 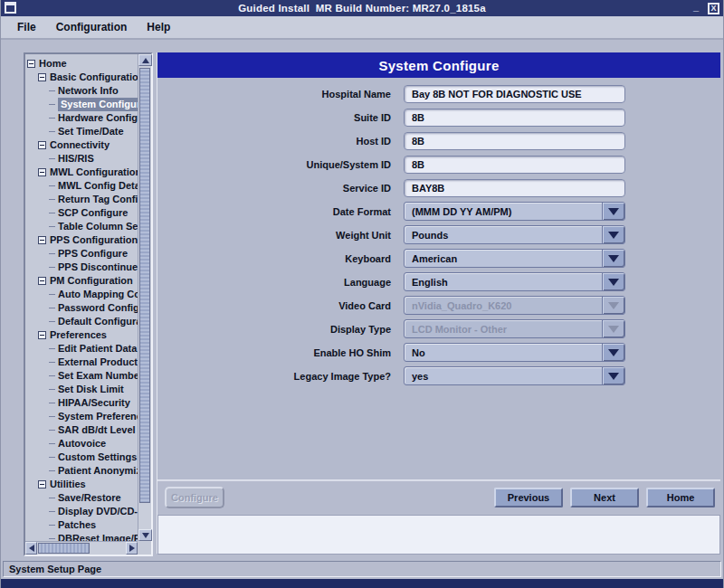 I want to click on tree-item-pps-configuration: PPS Configuration, so click(x=81, y=241).